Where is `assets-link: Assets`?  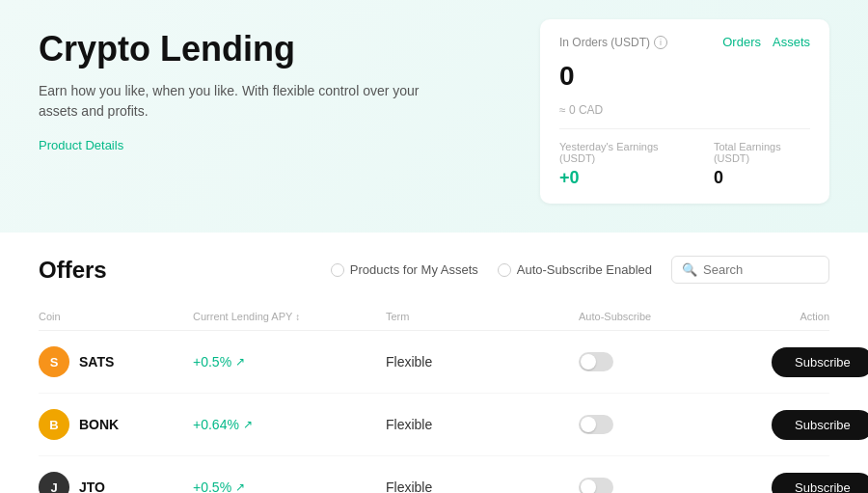
assets-link: Assets is located at coordinates (791, 42).